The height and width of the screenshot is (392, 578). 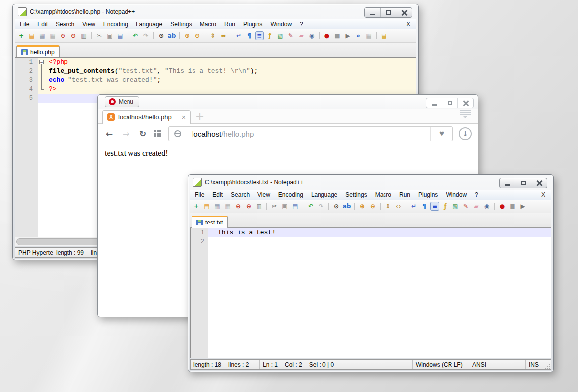 I want to click on browser-title-bar: Menu, so click(x=288, y=102).